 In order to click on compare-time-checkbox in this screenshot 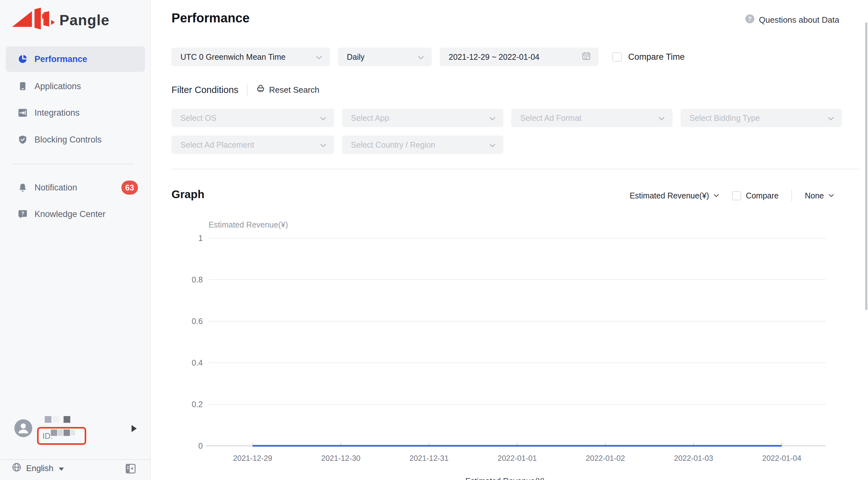, I will do `click(617, 57)`.